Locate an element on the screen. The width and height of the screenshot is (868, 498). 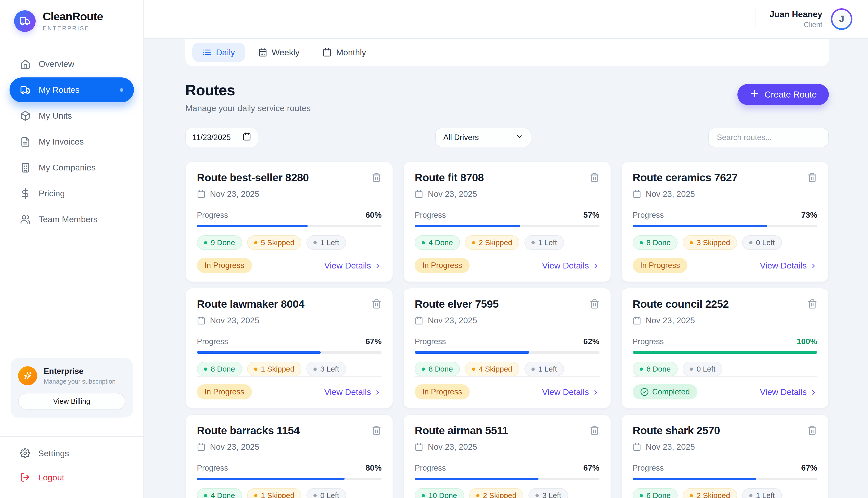
done-count: 8 Done is located at coordinates (441, 369).